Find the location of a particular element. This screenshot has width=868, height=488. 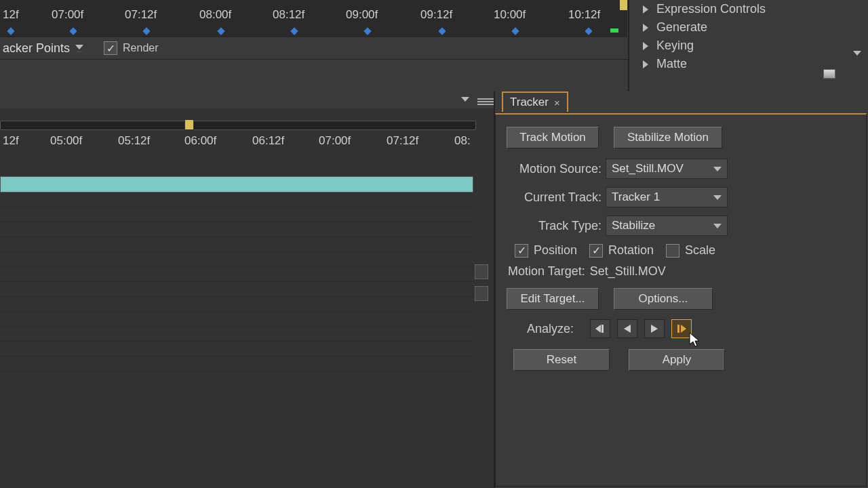

current-track-label: Current Track: is located at coordinates (554, 198).